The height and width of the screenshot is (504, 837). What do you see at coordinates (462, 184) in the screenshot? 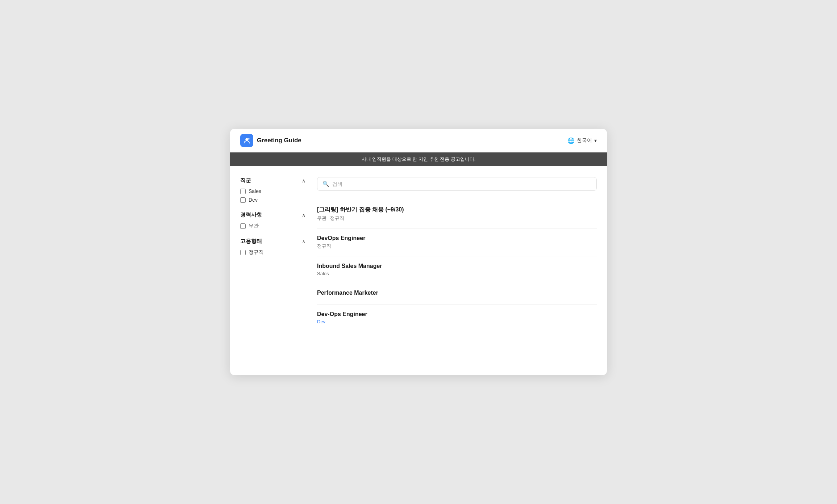
I see `search-input` at bounding box center [462, 184].